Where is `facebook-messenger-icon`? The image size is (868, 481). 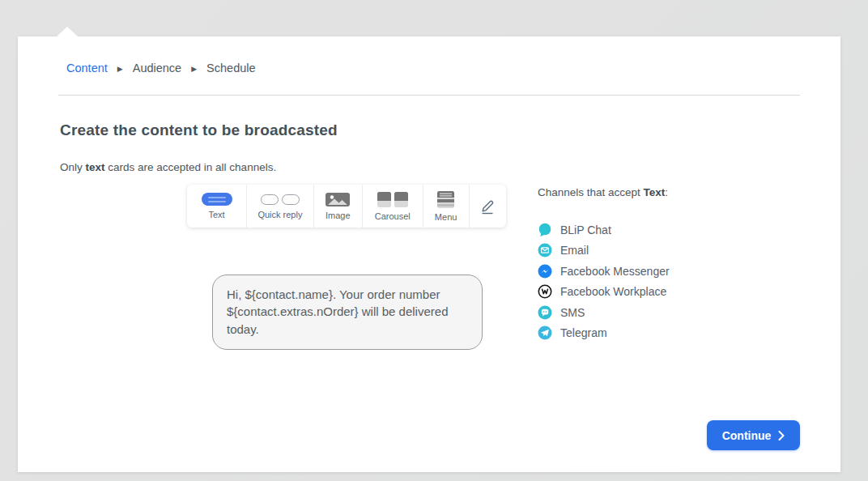 facebook-messenger-icon is located at coordinates (545, 271).